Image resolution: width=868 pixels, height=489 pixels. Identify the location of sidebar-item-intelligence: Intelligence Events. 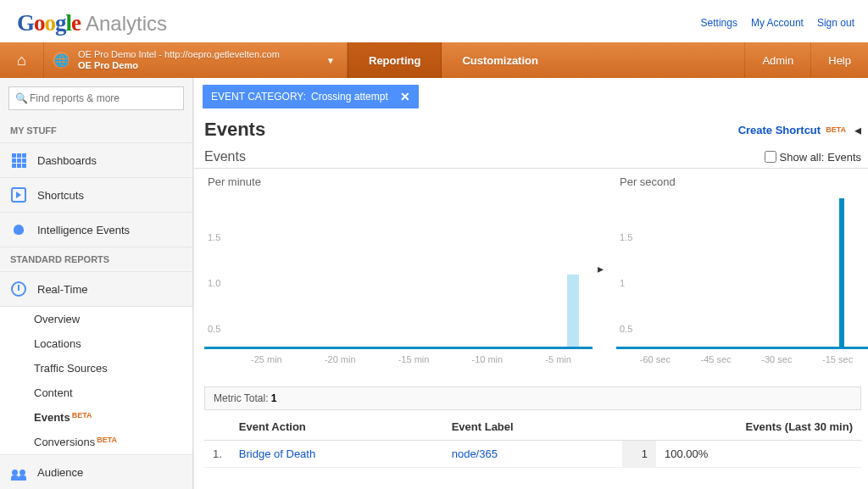
(97, 231).